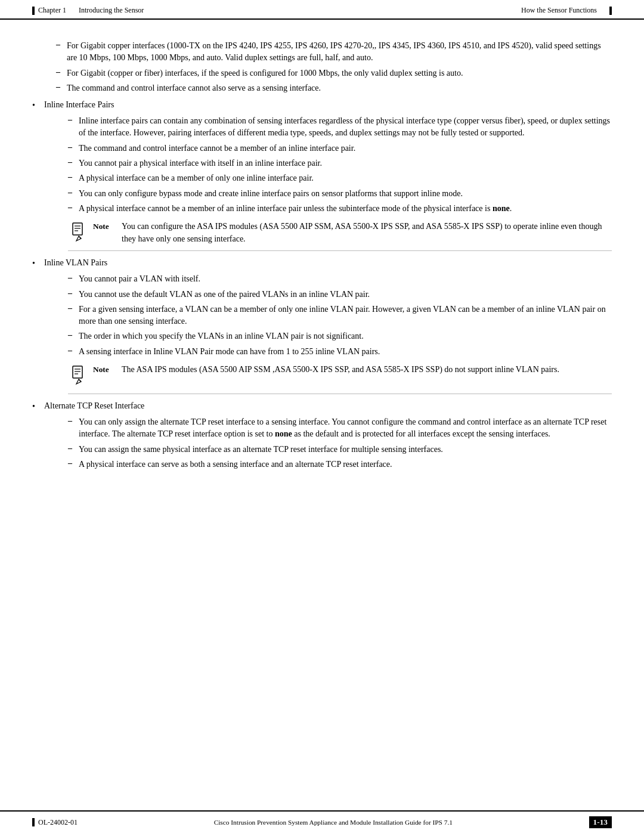  I want to click on sub-text: You cannot use the default VLAN as one o…, so click(345, 295).